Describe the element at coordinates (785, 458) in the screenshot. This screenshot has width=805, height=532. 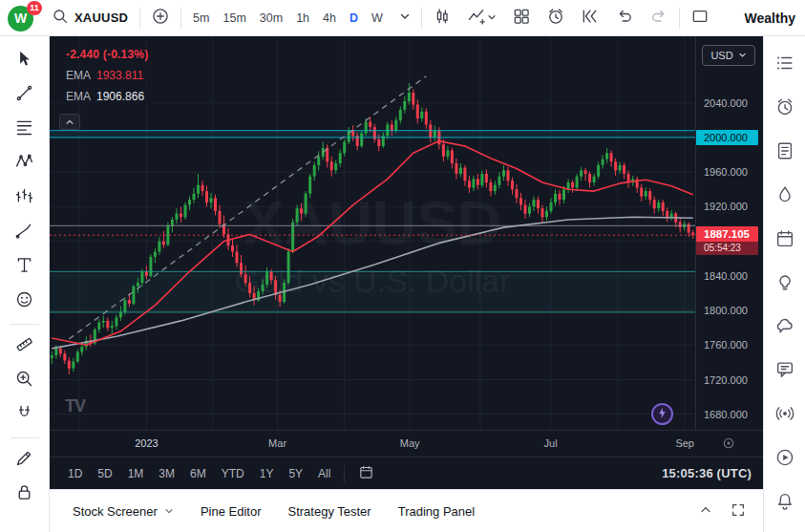
I see `videos-icon` at that location.